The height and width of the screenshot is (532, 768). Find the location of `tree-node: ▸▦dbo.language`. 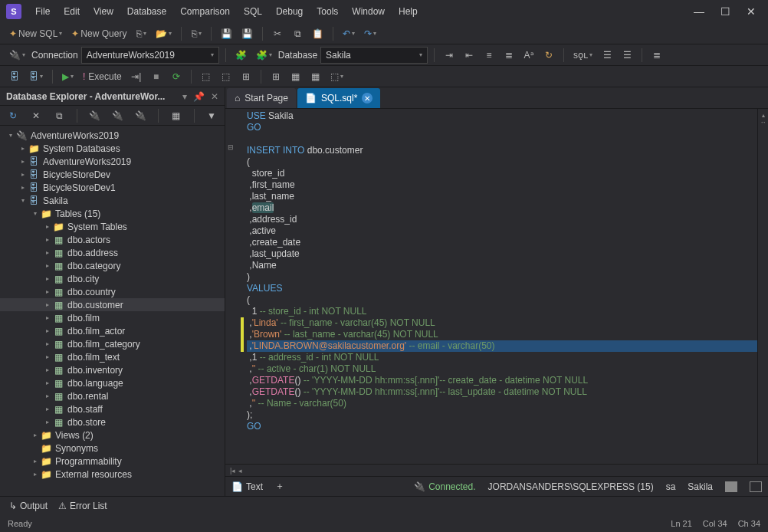

tree-node: ▸▦dbo.language is located at coordinates (112, 383).